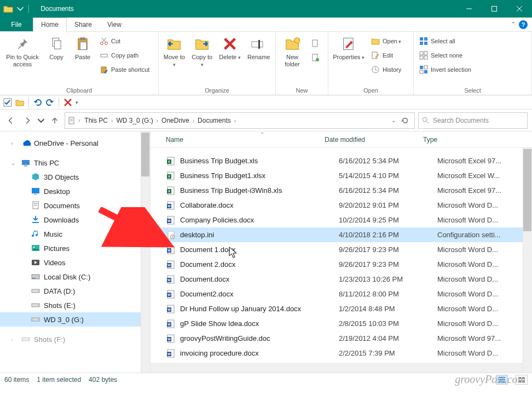 The image size is (532, 400). I want to click on invert-selection-button: Invert selection, so click(446, 70).